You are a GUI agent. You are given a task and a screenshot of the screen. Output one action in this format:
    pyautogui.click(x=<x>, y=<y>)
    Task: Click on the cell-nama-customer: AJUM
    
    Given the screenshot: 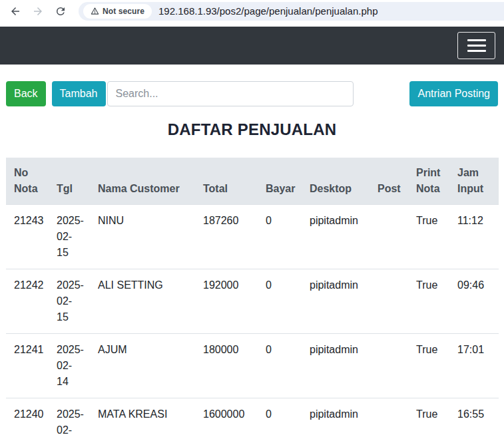 What is the action you would take?
    pyautogui.click(x=142, y=366)
    